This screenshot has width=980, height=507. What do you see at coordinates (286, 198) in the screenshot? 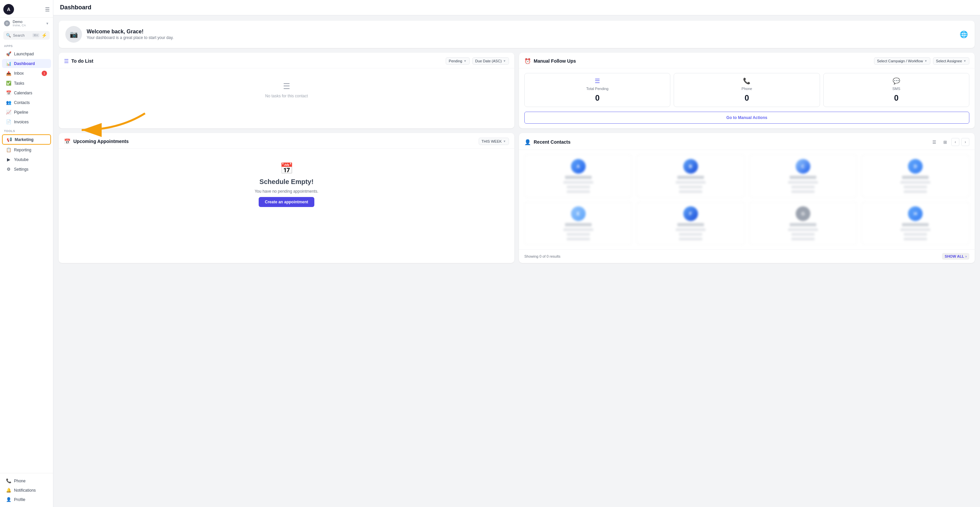
I see `appointments-card: 📅 Upcoming Appointments THIS WEEK ▼ 📅 Sc…` at bounding box center [286, 198].